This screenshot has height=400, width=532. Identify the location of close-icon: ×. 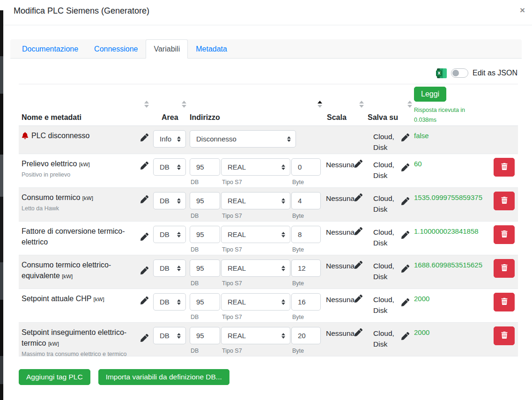
(523, 10).